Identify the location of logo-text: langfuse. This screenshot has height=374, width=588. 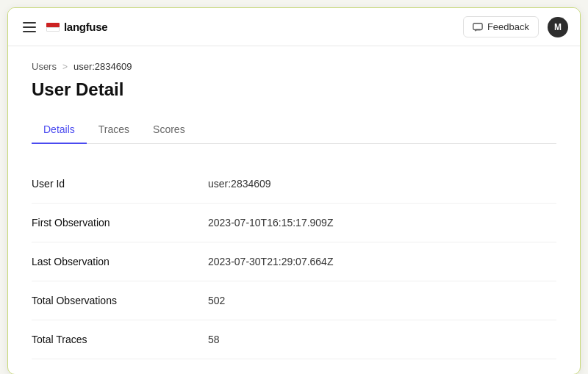
(85, 26).